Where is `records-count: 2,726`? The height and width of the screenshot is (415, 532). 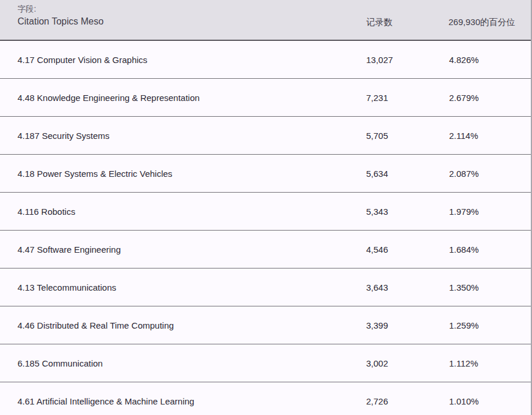
records-count: 2,726 is located at coordinates (377, 402).